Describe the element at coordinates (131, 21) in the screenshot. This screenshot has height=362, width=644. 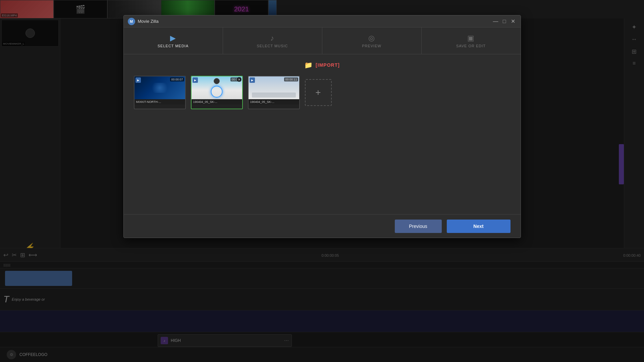
I see `modal-logo: M` at that location.